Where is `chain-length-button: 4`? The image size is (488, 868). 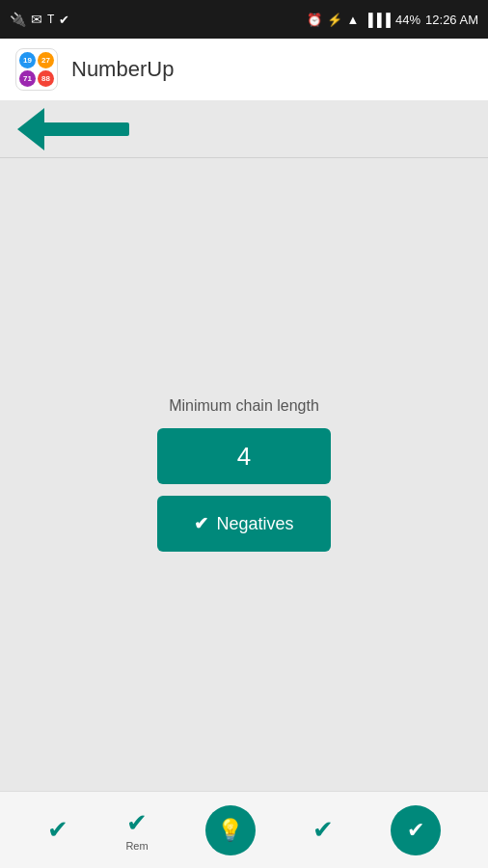
chain-length-button: 4 is located at coordinates (244, 456).